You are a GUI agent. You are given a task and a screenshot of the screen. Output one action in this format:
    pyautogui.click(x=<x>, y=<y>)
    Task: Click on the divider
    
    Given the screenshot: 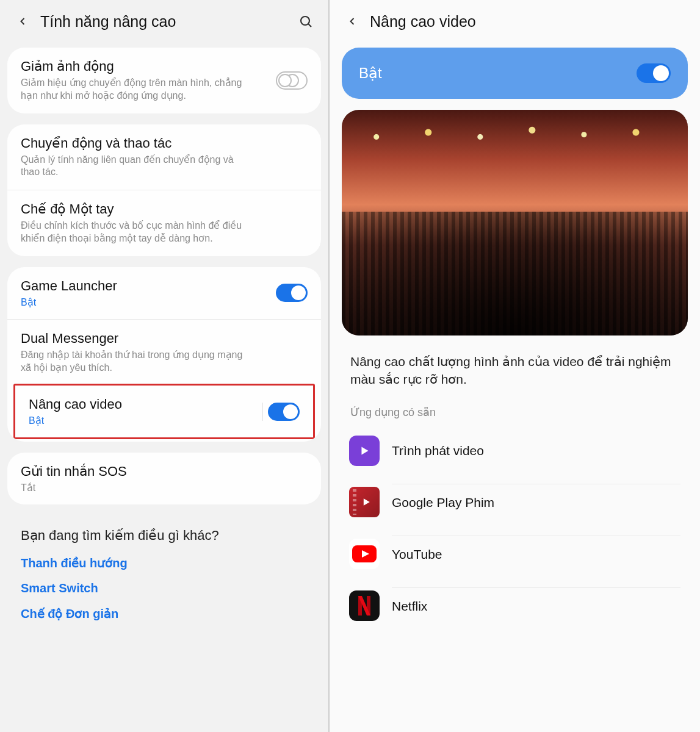 What is the action you would take?
    pyautogui.click(x=262, y=412)
    